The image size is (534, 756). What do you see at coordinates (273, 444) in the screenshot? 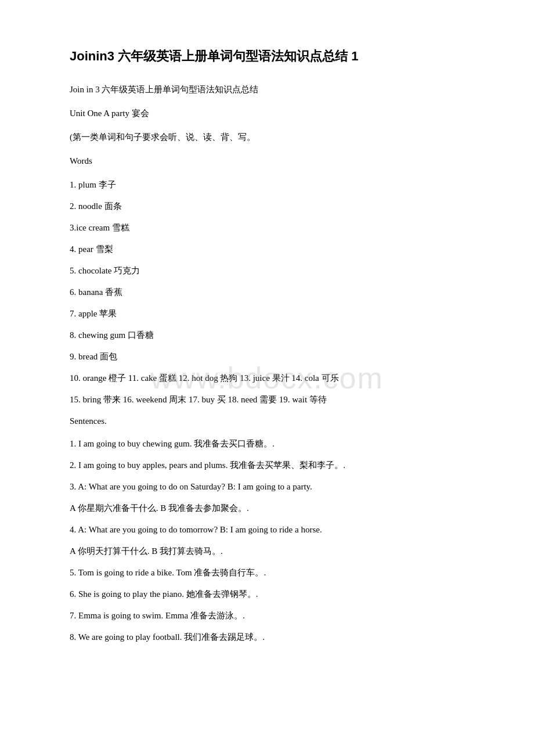
I see `sentence-item-1: 1. I am going to buy chewing gum. 我准备去买口…` at bounding box center [273, 444].